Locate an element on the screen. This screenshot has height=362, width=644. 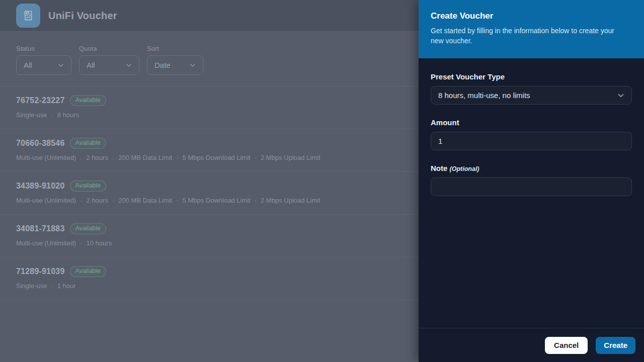
preset-voucher-type-group: Preset Voucher Type 8 hours, multi-use, … is located at coordinates (531, 88).